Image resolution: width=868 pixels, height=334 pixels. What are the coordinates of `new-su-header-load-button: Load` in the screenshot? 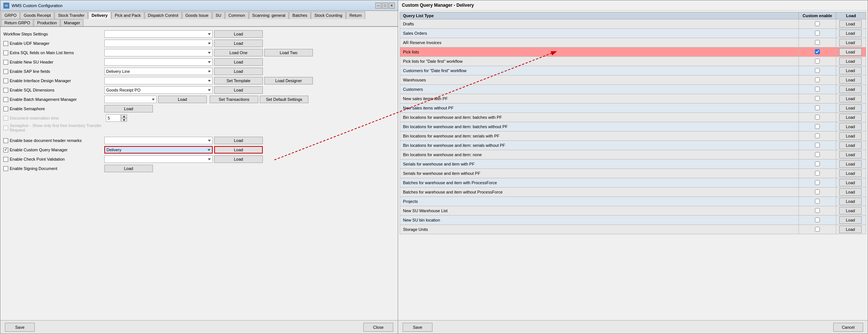 It's located at (238, 62).